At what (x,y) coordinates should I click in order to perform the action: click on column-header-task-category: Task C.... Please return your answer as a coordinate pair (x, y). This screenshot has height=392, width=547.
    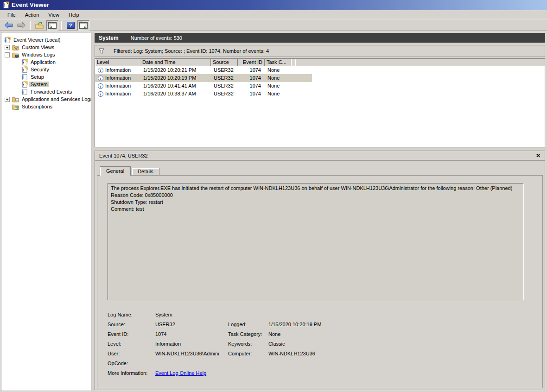
    Looking at the image, I should click on (278, 63).